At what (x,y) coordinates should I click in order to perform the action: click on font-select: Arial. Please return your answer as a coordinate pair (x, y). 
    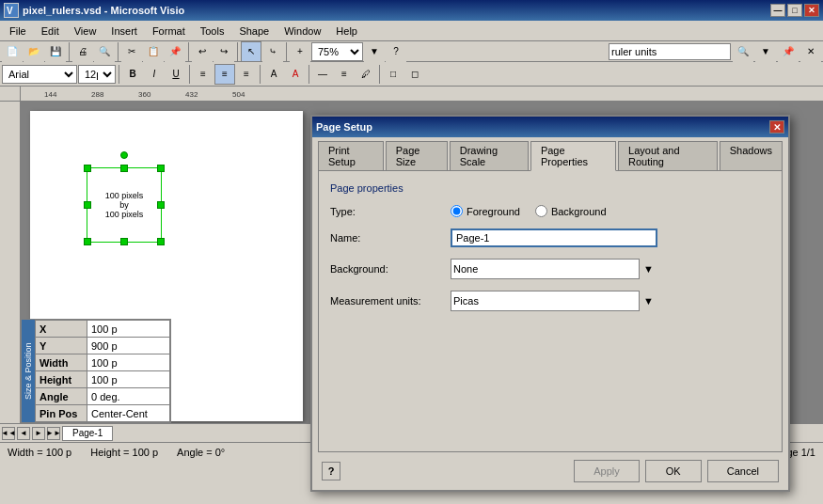
    Looking at the image, I should click on (40, 74).